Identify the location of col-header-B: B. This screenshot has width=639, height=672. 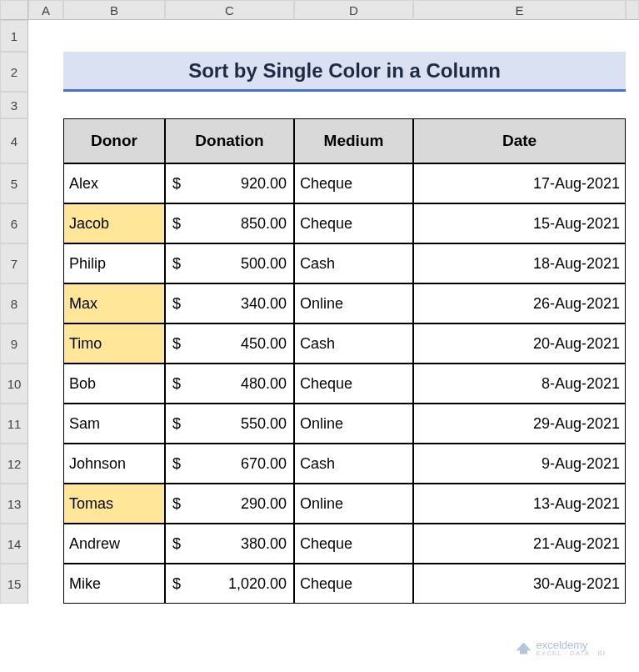
(114, 10).